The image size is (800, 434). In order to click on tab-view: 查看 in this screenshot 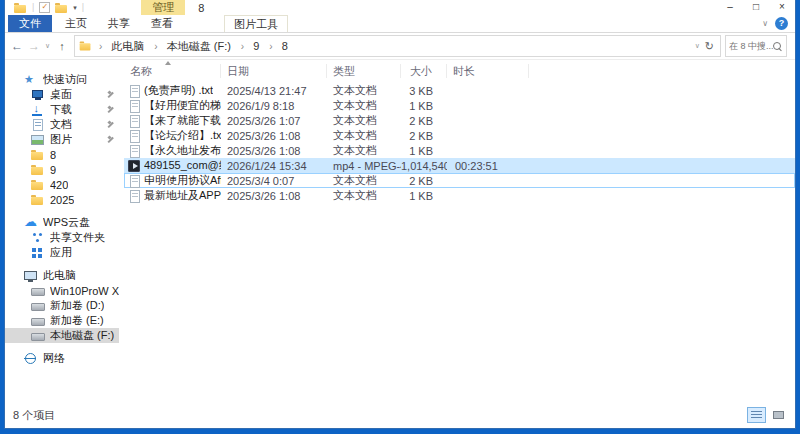, I will do `click(162, 24)`.